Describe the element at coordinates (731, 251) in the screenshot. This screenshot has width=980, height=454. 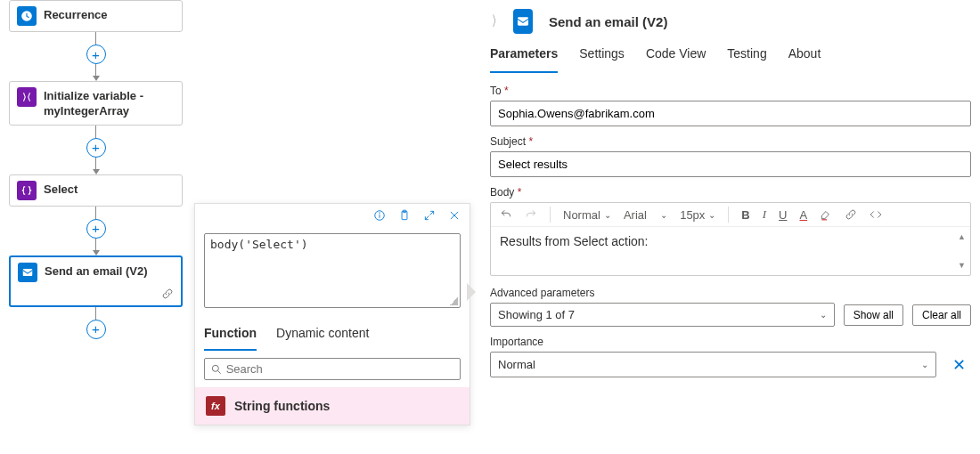
I see `body-textarea: Results from Select action: ▲▼` at that location.